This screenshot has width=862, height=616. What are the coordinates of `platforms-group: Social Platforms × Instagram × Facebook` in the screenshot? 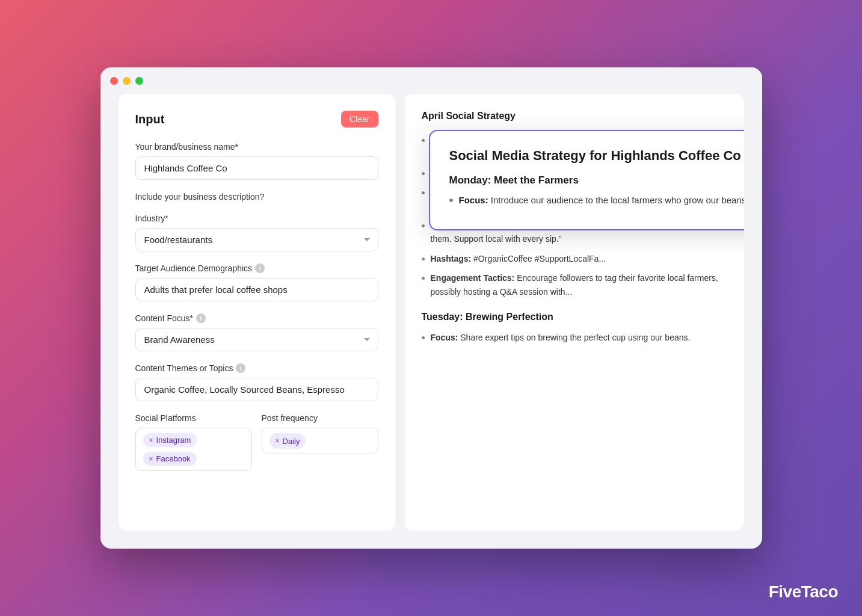 It's located at (194, 442).